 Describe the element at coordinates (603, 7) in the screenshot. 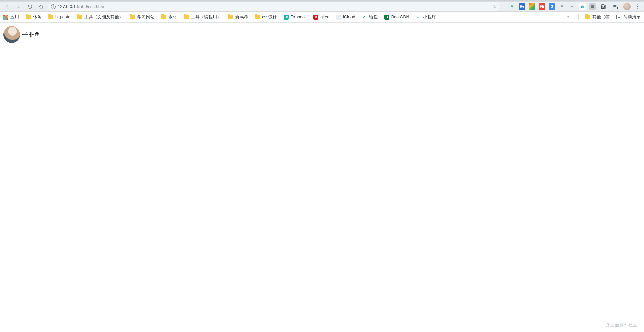

I see `puzzle-icon` at that location.